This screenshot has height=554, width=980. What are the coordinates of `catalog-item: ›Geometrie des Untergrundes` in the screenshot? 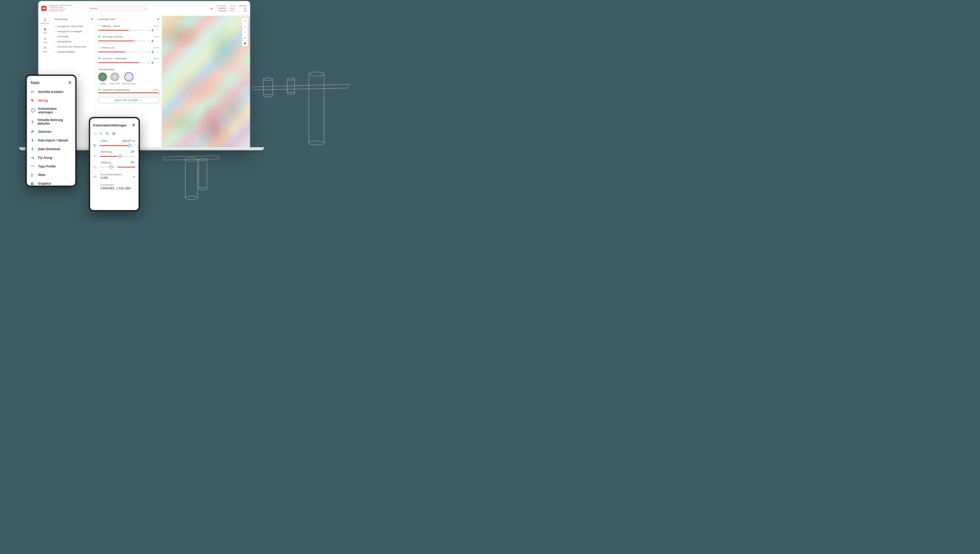 It's located at (74, 46).